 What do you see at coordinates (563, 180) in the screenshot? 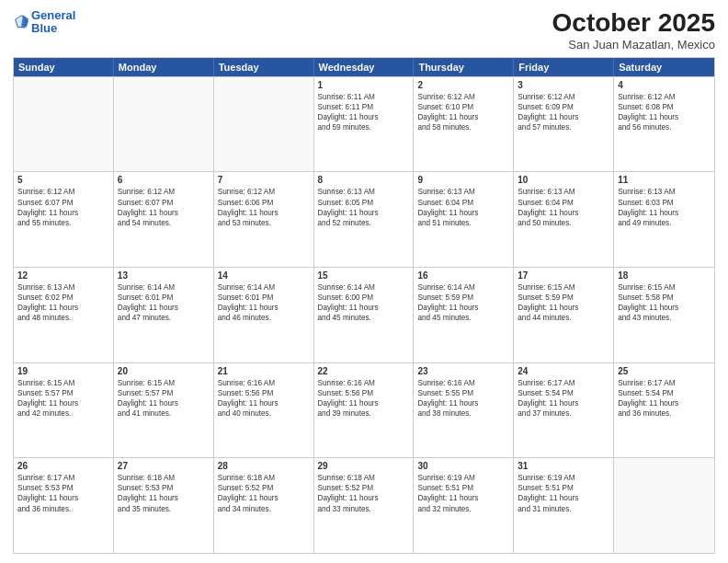
I see `day-number: 10` at bounding box center [563, 180].